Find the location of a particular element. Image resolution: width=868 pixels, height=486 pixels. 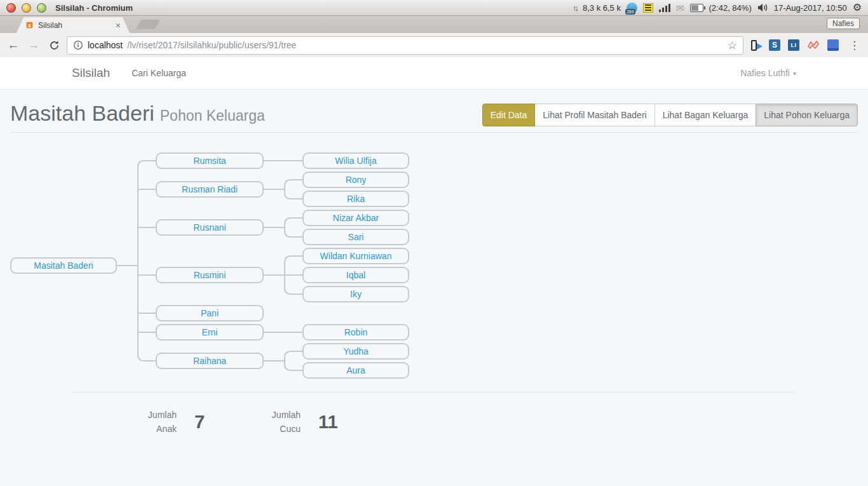

lihat-profil-button: Lihat Profil Masitah Baderi is located at coordinates (595, 115).